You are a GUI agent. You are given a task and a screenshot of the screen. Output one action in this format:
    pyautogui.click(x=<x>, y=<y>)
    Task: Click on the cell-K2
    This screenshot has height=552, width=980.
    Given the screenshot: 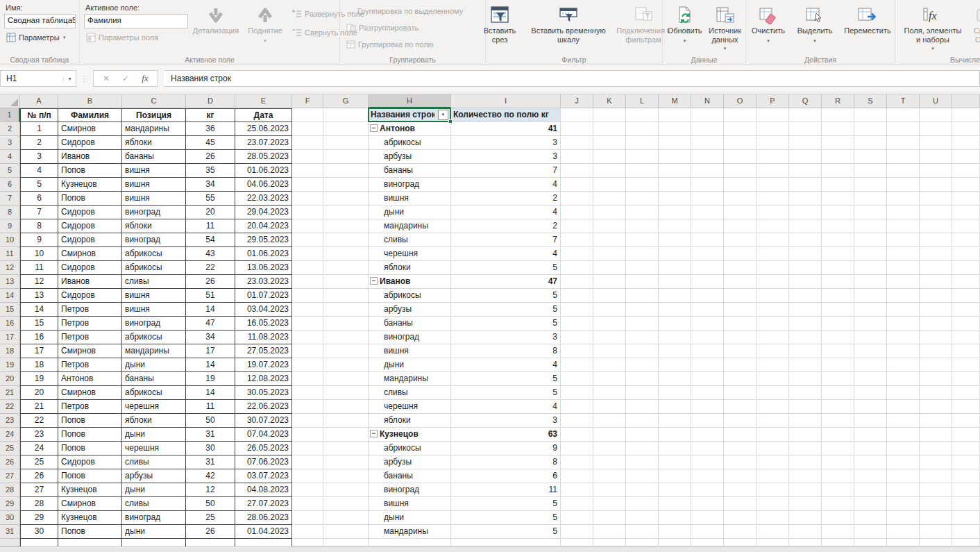 What is the action you would take?
    pyautogui.click(x=609, y=129)
    